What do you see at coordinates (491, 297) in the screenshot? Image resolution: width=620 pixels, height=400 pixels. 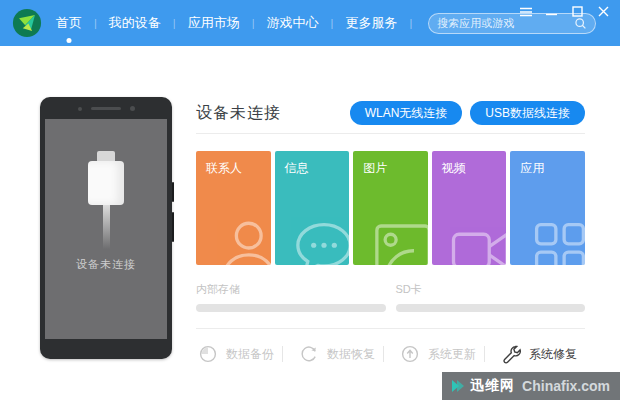 I see `sd-card-storage: SD卡` at bounding box center [491, 297].